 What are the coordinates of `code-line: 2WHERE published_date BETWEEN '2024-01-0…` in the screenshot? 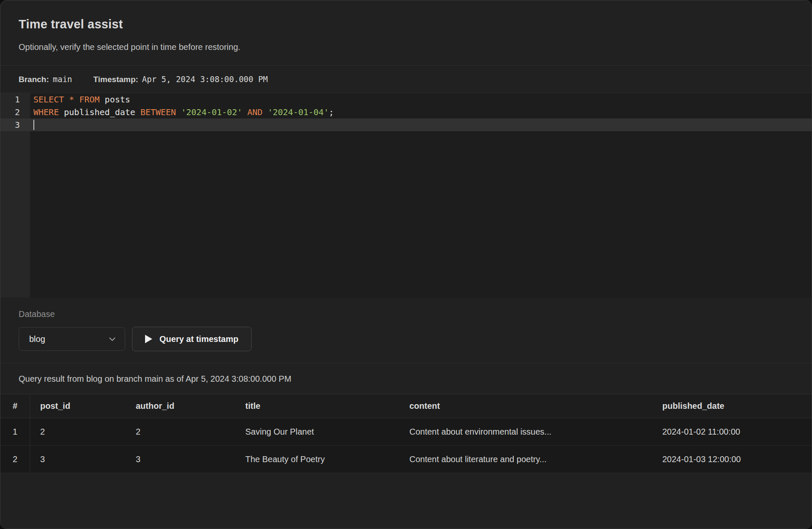 It's located at (406, 112).